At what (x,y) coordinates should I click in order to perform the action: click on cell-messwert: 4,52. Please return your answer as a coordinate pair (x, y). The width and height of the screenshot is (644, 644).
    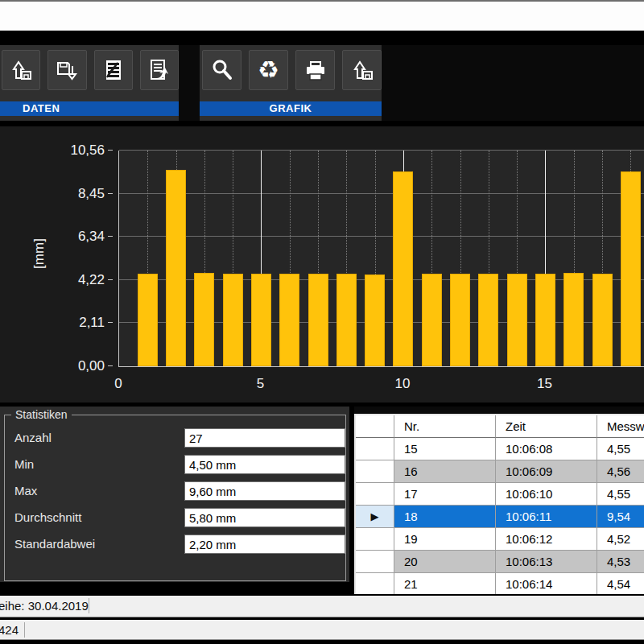
    Looking at the image, I should click on (621, 539).